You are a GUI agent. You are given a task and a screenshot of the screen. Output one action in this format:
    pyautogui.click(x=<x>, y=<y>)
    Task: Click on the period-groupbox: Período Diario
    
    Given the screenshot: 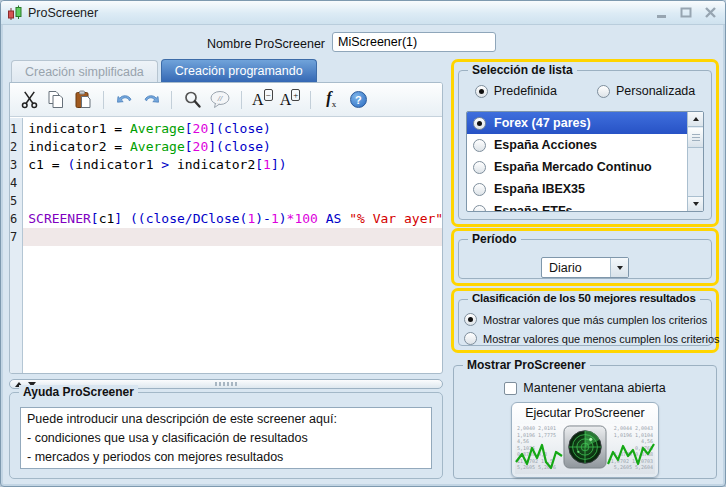 What is the action you would take?
    pyautogui.click(x=585, y=259)
    